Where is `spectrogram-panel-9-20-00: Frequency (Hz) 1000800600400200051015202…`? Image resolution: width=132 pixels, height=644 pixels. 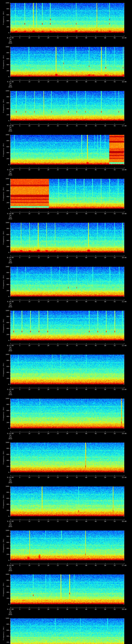
spectrogram-panel-9-20-00: Frequency (Hz) 1000800600400200051015202… is located at coordinates (66, 286).